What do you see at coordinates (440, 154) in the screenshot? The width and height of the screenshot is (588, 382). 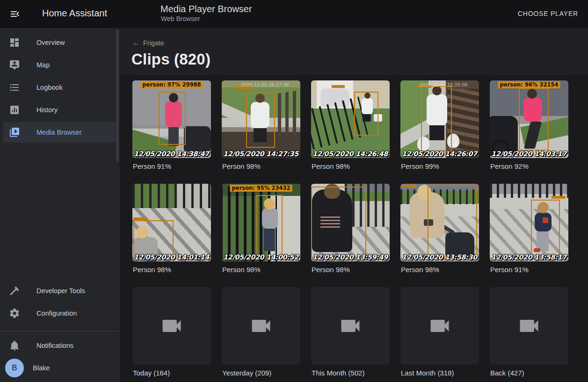 I see `clip-timestamp-overlay: 12/05/2020 14:26:07` at bounding box center [440, 154].